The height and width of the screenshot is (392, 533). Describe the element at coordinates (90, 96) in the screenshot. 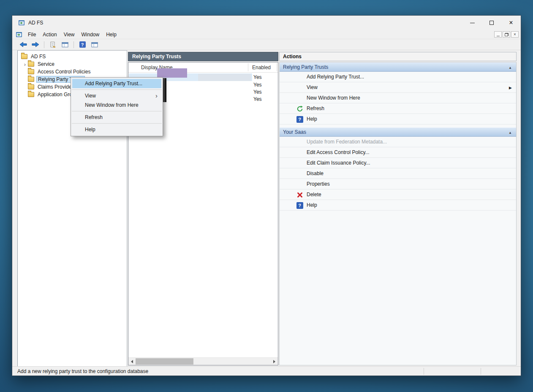

I see `context-menu-label: View` at that location.